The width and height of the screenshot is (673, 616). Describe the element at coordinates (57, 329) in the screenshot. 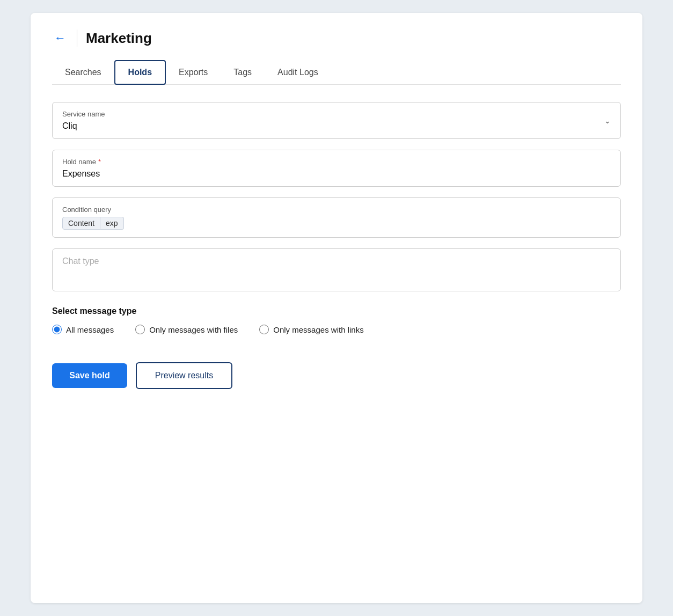

I see `radio-all-input` at that location.